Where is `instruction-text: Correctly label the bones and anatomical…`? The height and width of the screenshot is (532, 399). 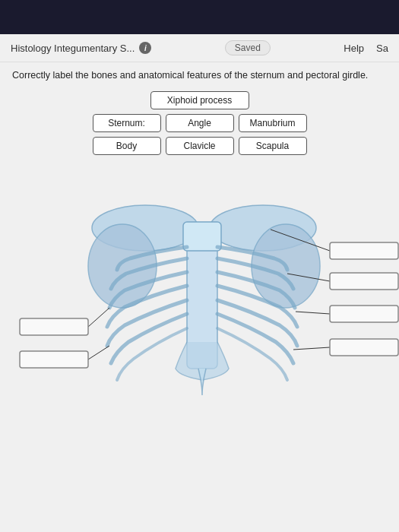
instruction-text: Correctly label the bones and anatomical… is located at coordinates (199, 75).